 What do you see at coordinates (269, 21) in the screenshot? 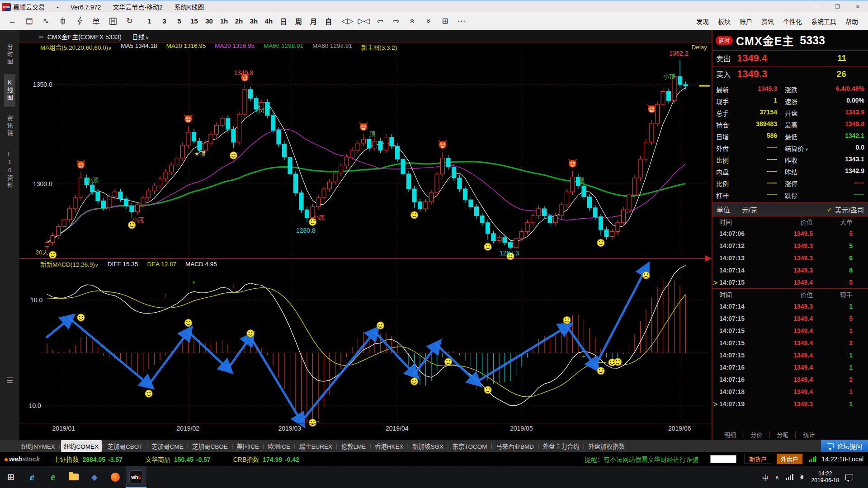
I see `period-button-4h: 4h` at bounding box center [269, 21].